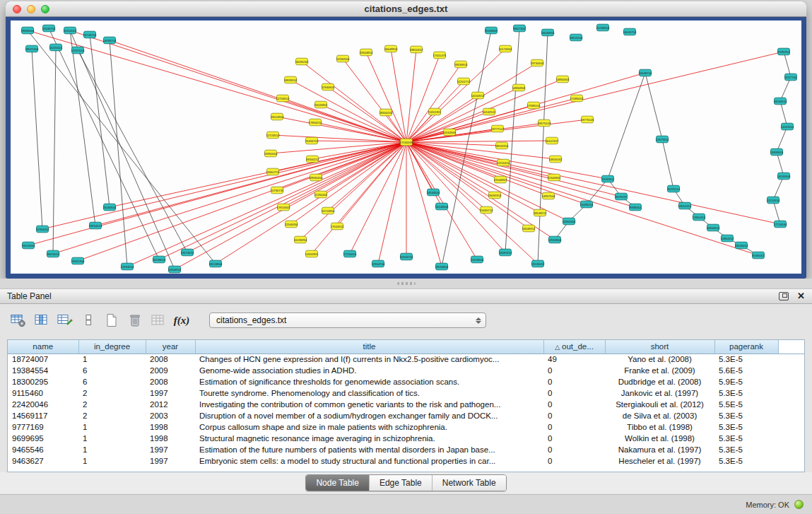 The height and width of the screenshot is (514, 812). I want to click on table-edit-button, so click(65, 320).